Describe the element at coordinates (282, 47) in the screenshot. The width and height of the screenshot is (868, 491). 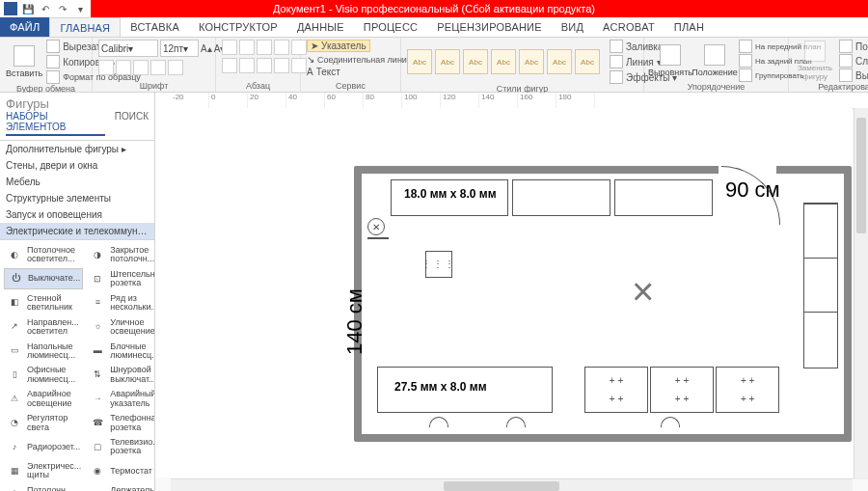
I see `justify-icon` at that location.